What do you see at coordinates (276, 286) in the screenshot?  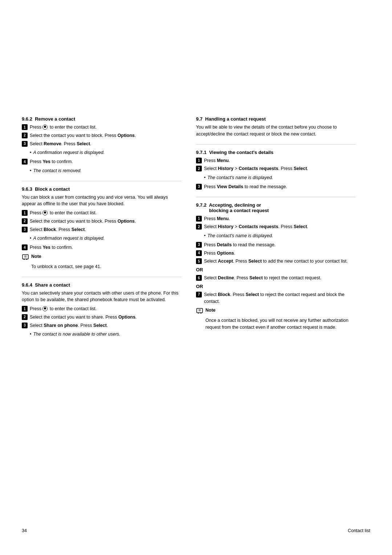 I see `or-label-2: OR` at bounding box center [276, 286].